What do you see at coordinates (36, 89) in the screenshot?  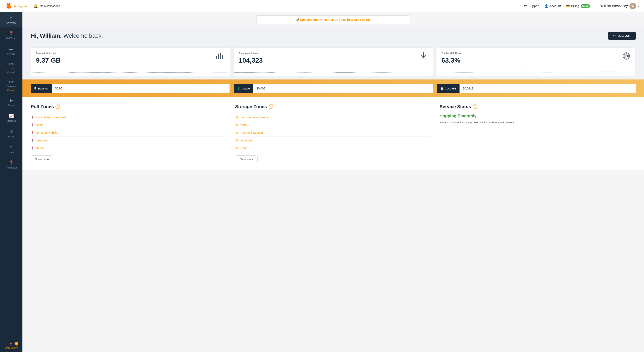 I see `calendar-icon: 🗓` at bounding box center [36, 89].